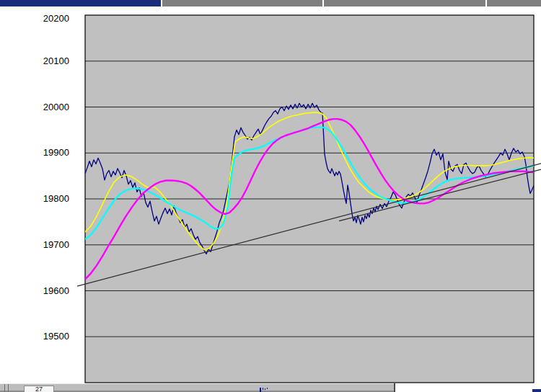  What do you see at coordinates (537, 391) in the screenshot?
I see `corner-navy-patch` at bounding box center [537, 391].